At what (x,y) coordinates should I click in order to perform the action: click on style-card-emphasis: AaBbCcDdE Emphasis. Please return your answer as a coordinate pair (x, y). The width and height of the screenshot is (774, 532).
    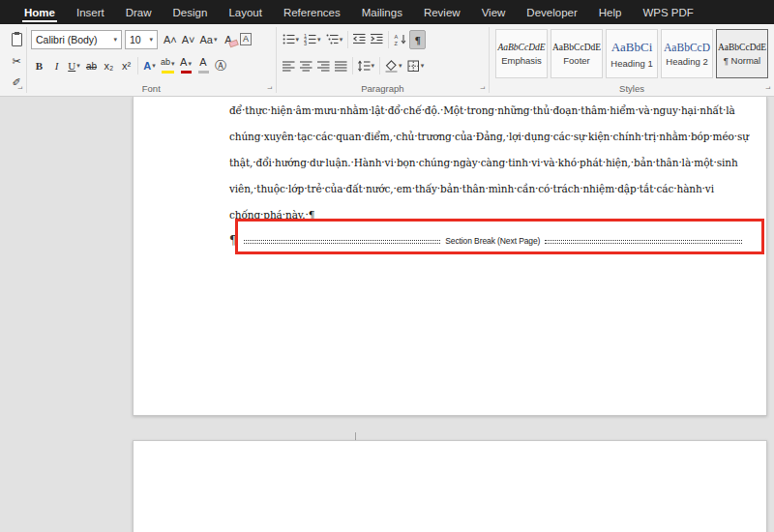
    Looking at the image, I should click on (521, 54).